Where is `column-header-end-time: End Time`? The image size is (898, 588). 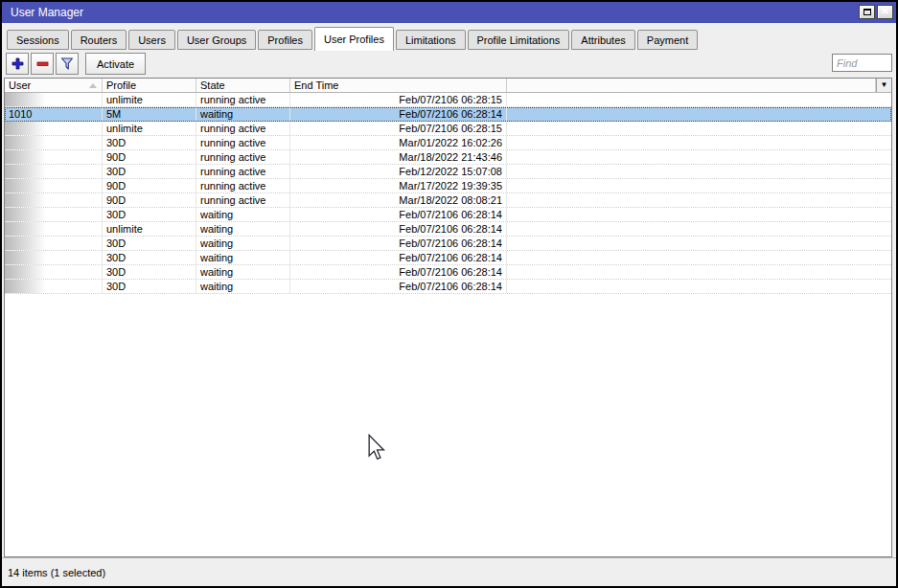 column-header-end-time: End Time is located at coordinates (399, 85).